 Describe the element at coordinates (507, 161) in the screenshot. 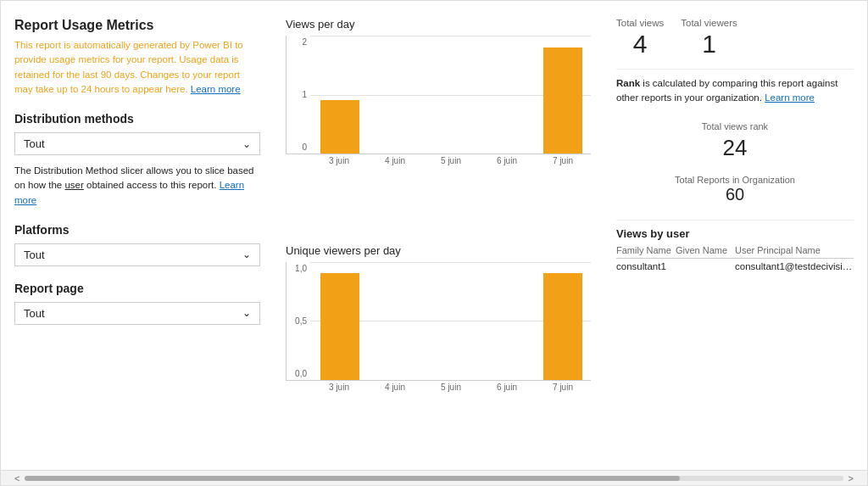

I see `views-x-label-4: 6 juin` at that location.